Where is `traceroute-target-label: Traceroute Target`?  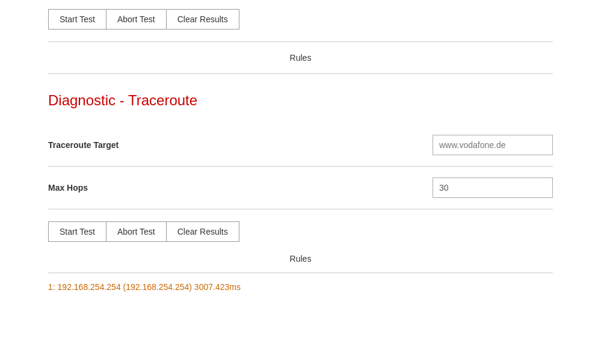
traceroute-target-label: Traceroute Target is located at coordinates (138, 145).